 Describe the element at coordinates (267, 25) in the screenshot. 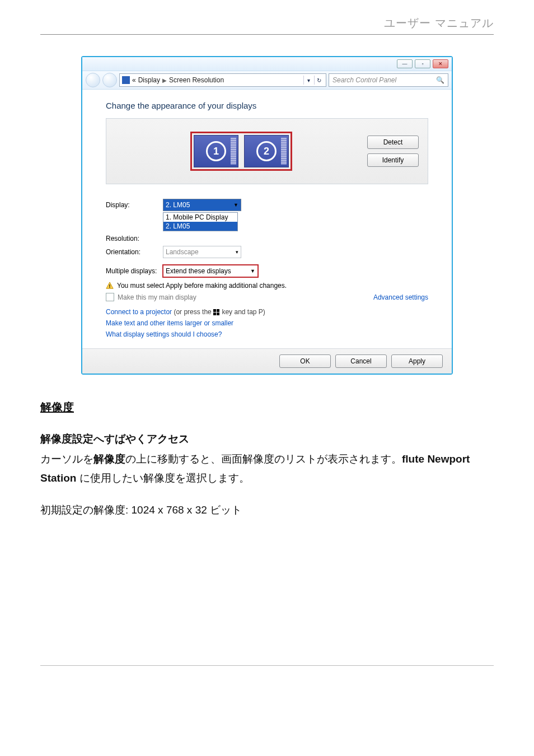

I see `page-header: ユーザー マニュアル` at that location.